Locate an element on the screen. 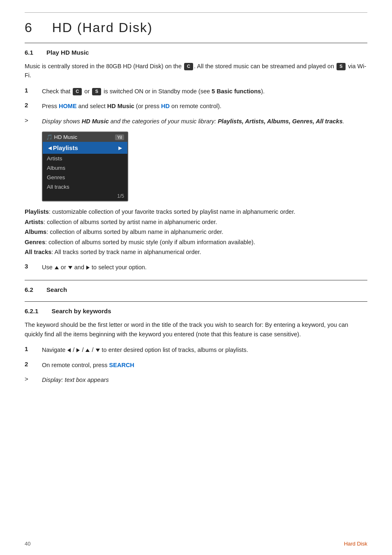 This screenshot has height=555, width=392. step-num-1: 1 is located at coordinates (33, 90).